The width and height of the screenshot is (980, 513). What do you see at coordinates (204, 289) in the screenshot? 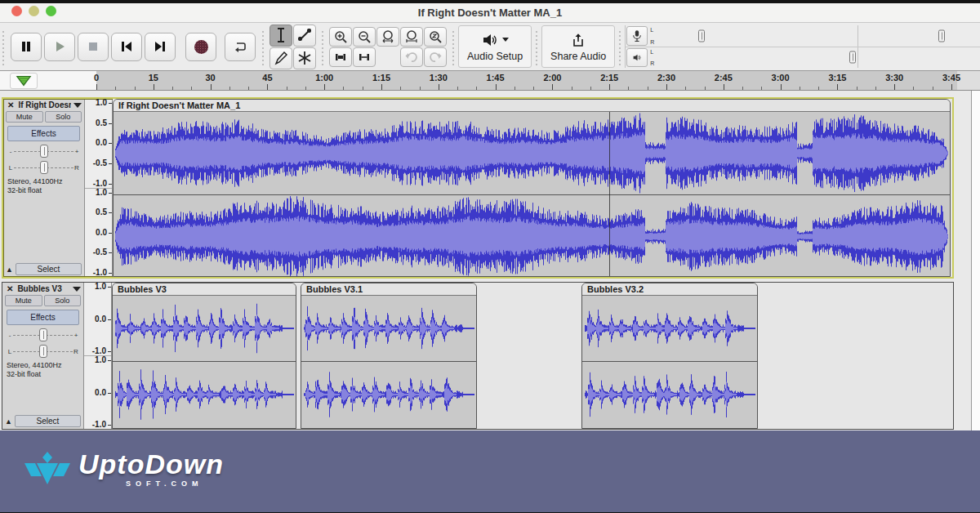
I see `clip-title: Bubbles V3` at bounding box center [204, 289].